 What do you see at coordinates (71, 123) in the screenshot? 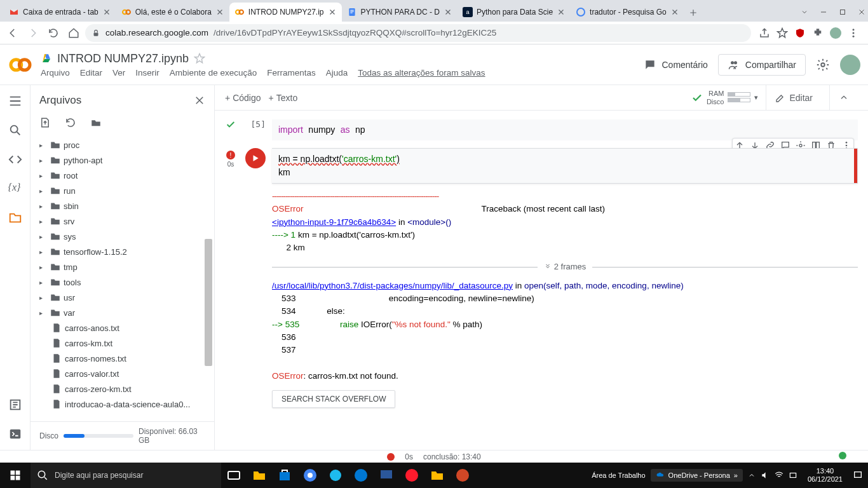
I see `refresh-icon` at bounding box center [71, 123].